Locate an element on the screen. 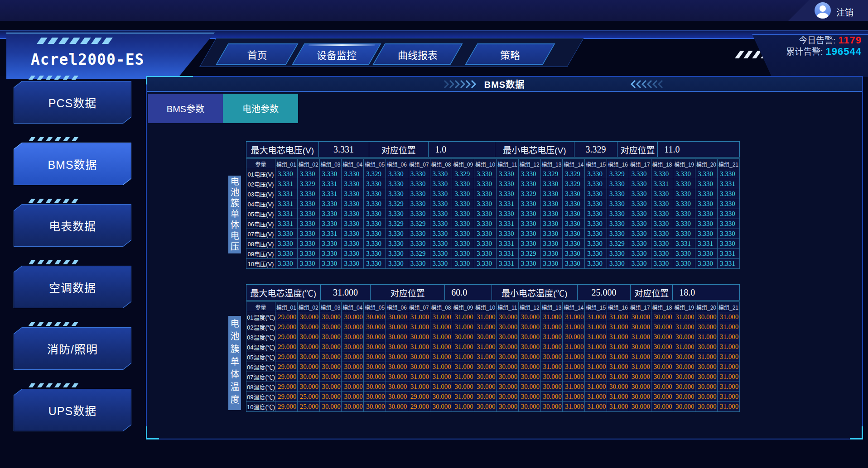 This screenshot has width=868, height=468. sidebar-button: BMS数据 is located at coordinates (72, 164).